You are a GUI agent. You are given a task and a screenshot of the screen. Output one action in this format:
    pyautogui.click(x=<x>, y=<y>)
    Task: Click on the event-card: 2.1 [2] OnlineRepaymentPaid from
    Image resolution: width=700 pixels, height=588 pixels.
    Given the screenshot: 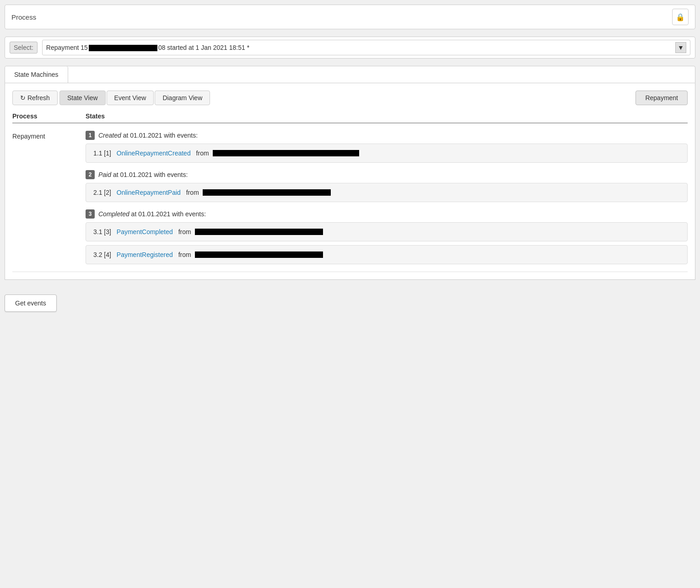 What is the action you would take?
    pyautogui.click(x=387, y=192)
    